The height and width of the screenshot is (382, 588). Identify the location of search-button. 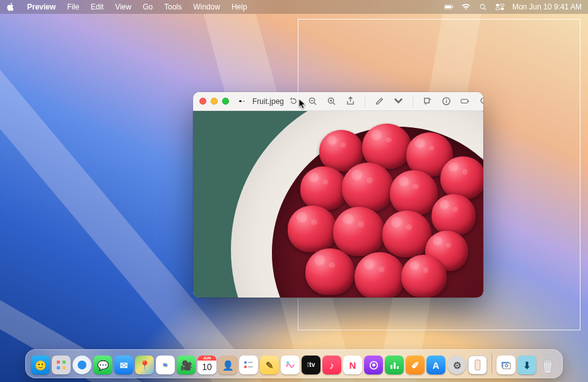
(481, 101).